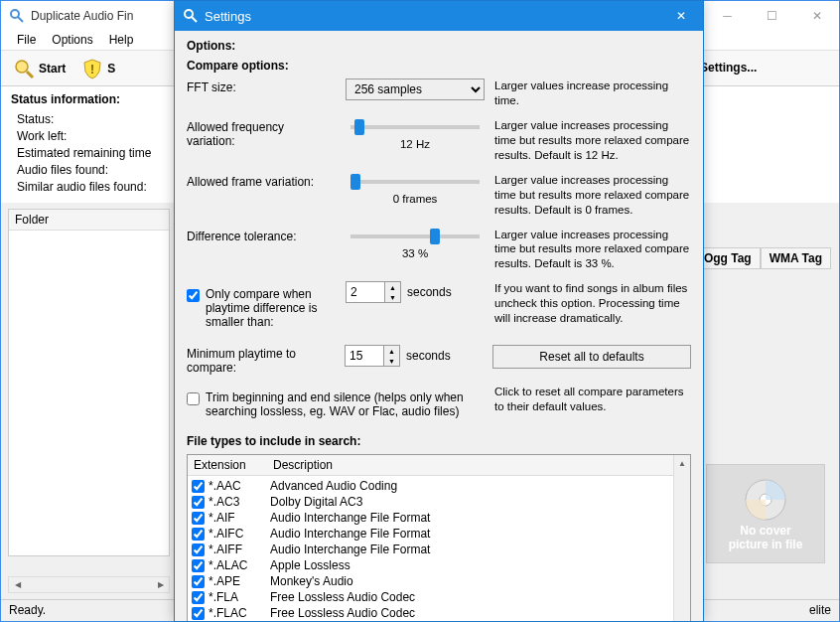 This screenshot has width=840, height=622. What do you see at coordinates (431, 518) in the screenshot?
I see `filetype-row: *.AIFAudio Interchange File Format` at bounding box center [431, 518].